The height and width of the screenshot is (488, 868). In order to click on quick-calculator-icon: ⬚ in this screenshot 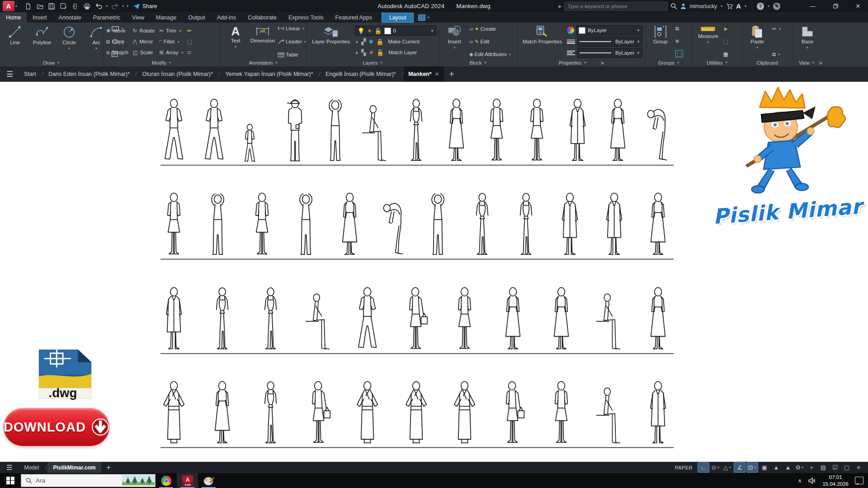, I will do `click(726, 42)`.